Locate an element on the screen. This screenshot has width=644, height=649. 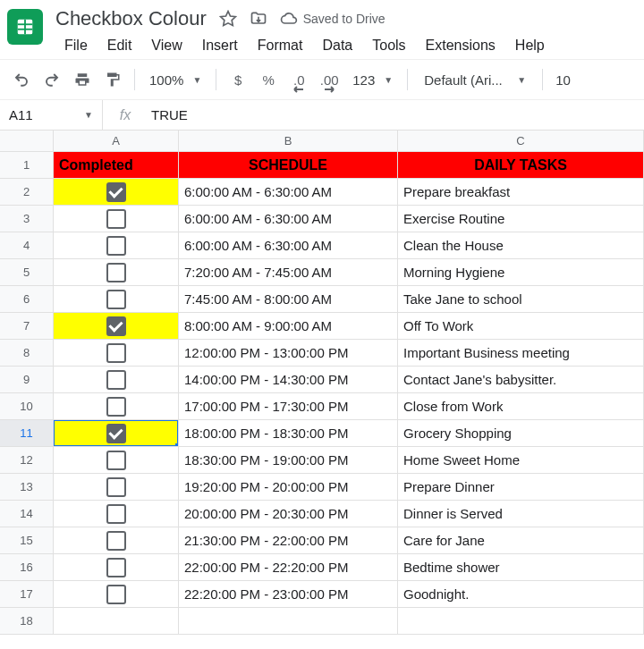
col-header-a: A is located at coordinates (116, 141).